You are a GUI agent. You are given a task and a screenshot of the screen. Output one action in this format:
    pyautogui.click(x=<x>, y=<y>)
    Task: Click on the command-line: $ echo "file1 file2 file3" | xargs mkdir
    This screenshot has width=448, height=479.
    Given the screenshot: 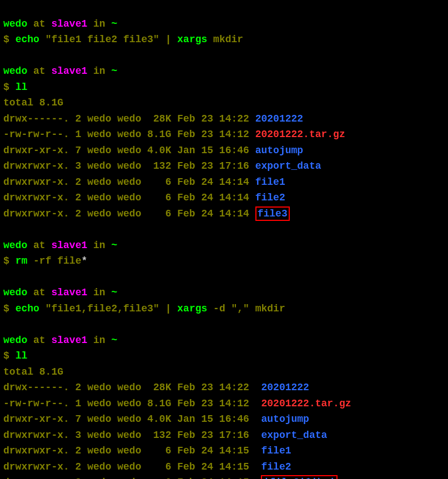 What is the action you would take?
    pyautogui.click(x=123, y=39)
    